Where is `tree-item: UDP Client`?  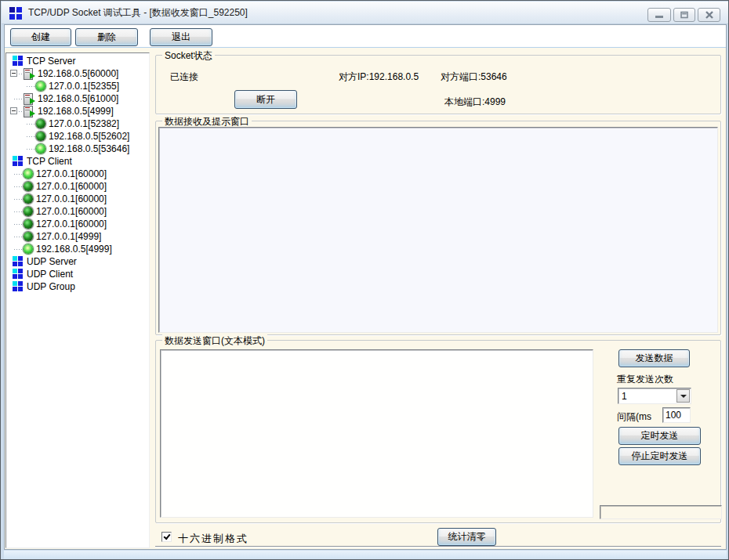
tree-item: UDP Client is located at coordinates (78, 274).